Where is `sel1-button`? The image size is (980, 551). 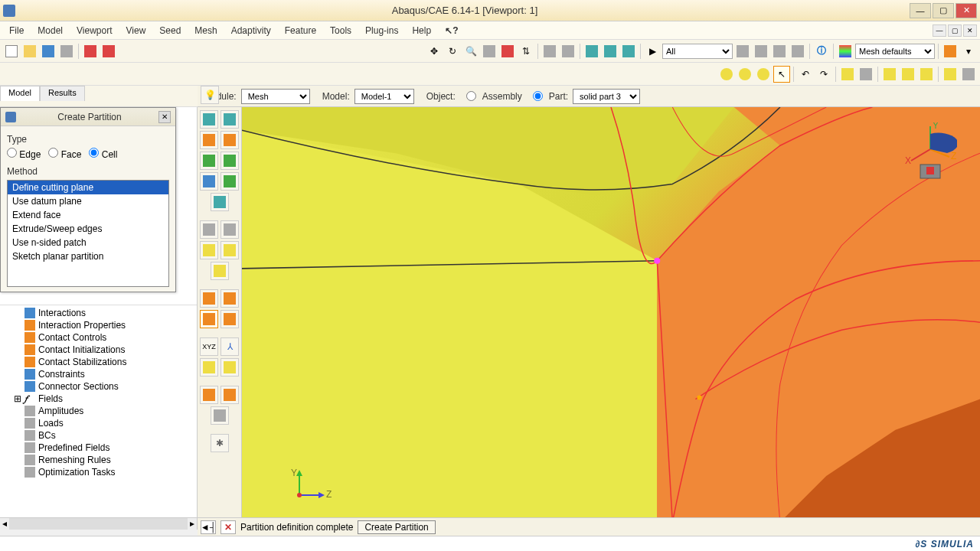
sel1-button is located at coordinates (743, 51).